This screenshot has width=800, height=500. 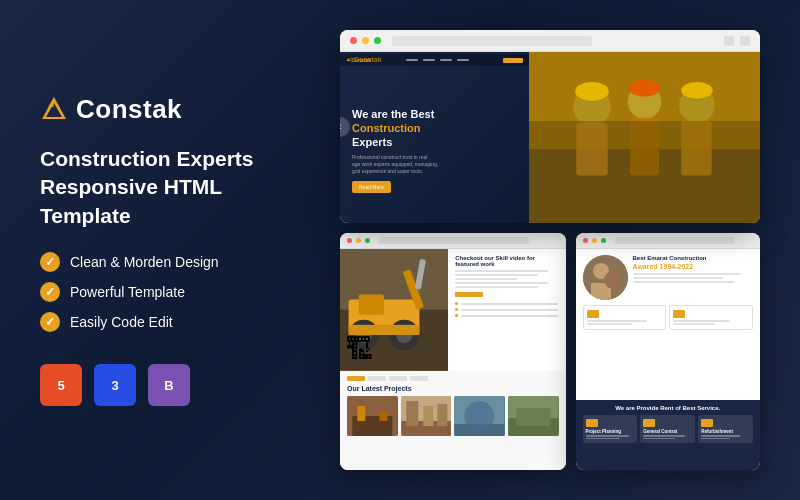 What do you see at coordinates (356, 378) in the screenshot?
I see `filter-all` at bounding box center [356, 378].